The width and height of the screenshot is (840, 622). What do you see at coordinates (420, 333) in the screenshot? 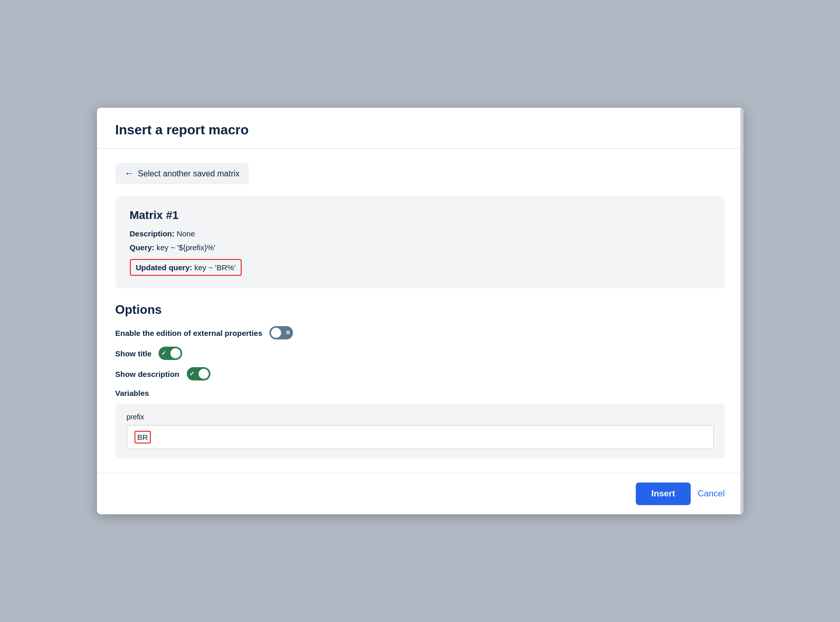
I see `enable-external-row: Enable the edition of external propertie…` at bounding box center [420, 333].